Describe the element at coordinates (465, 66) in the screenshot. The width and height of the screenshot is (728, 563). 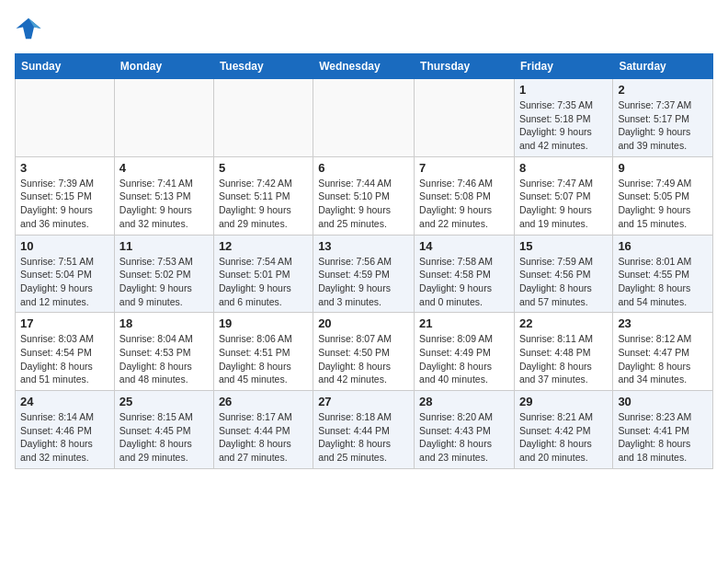
I see `weekday-header-thursday: Thursday` at that location.